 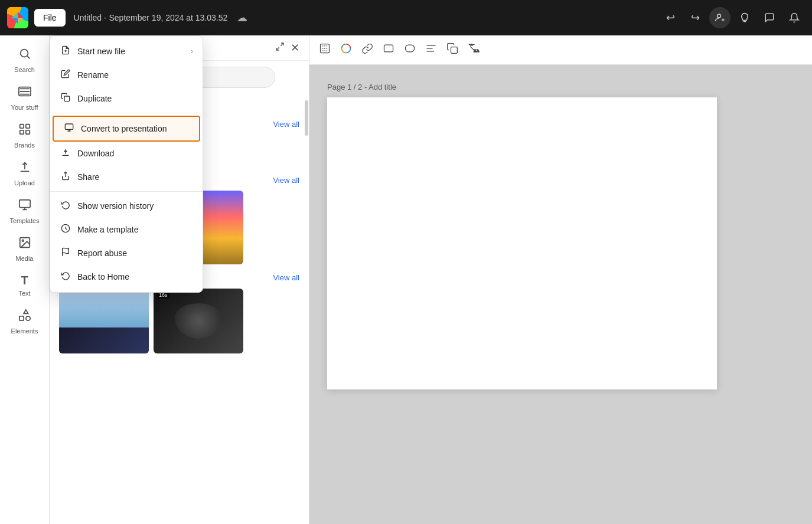 What do you see at coordinates (24, 293) in the screenshot?
I see `sidebar-item-text-label: Text` at bounding box center [24, 293].